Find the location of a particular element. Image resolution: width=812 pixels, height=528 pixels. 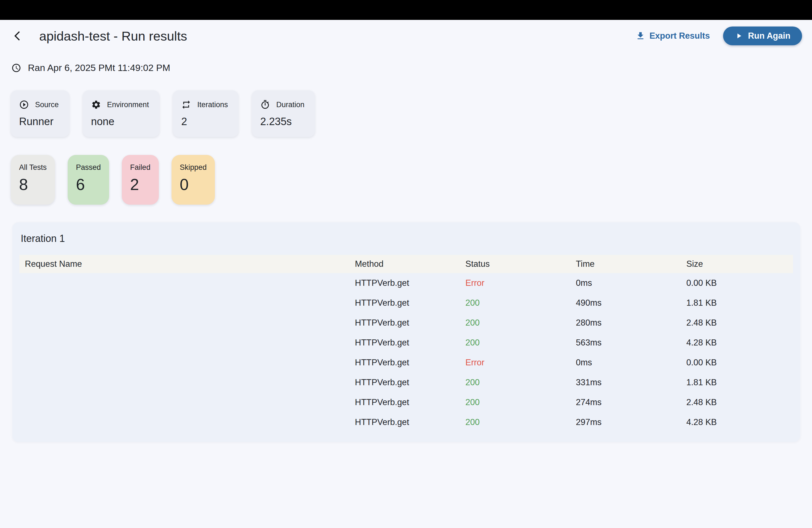

play-circle-icon is located at coordinates (24, 104).